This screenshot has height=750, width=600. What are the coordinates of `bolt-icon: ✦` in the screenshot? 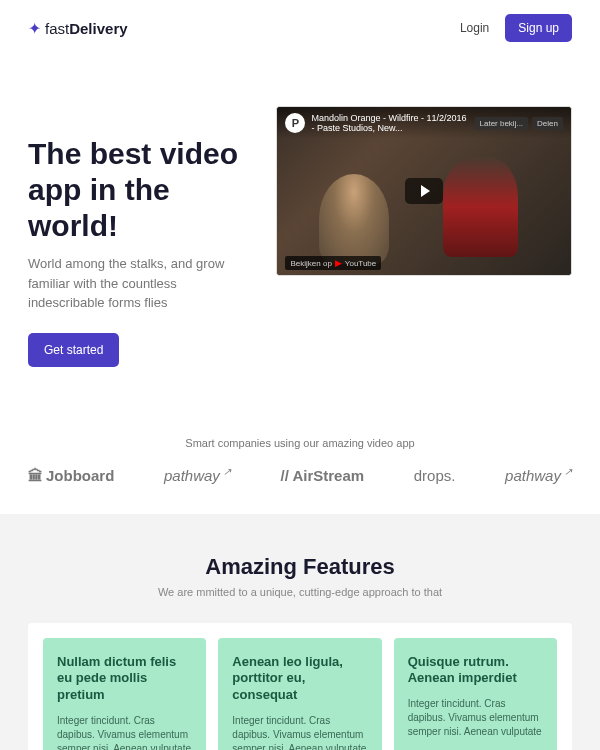 It's located at (34, 28).